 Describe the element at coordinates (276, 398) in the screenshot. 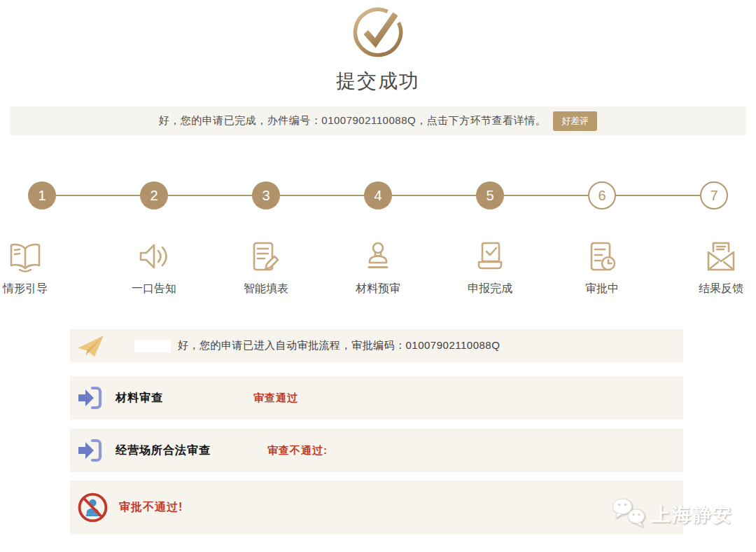

I see `review-status: 审查通过` at that location.